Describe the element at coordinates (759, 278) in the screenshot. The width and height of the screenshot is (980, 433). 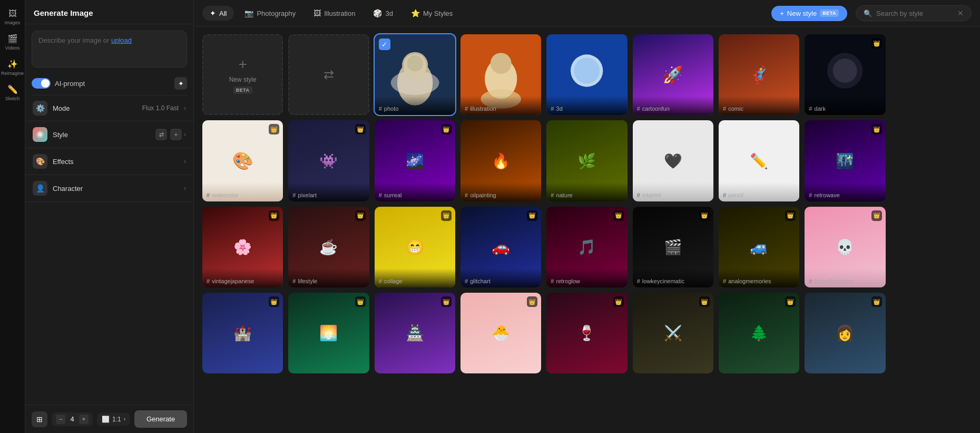
I see `grid-label-analogmemories: # analogmemories` at that location.